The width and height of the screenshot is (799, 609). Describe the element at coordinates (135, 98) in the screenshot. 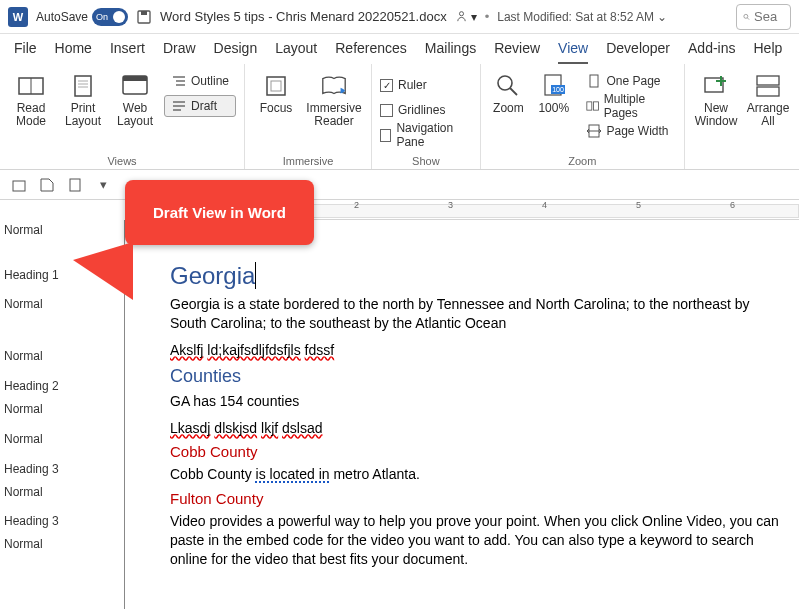

I see `web-layout-button: Web Layout` at that location.